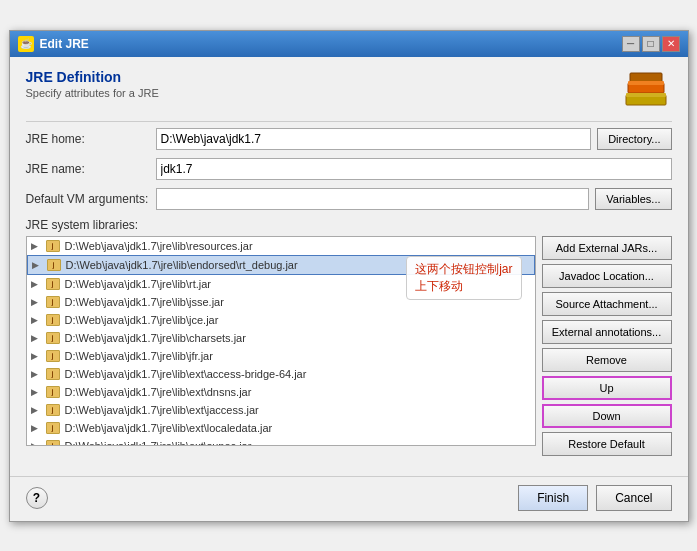  What do you see at coordinates (607, 346) in the screenshot?
I see `libraries-buttons: Add External JARs... Javadoc Location...…` at bounding box center [607, 346].